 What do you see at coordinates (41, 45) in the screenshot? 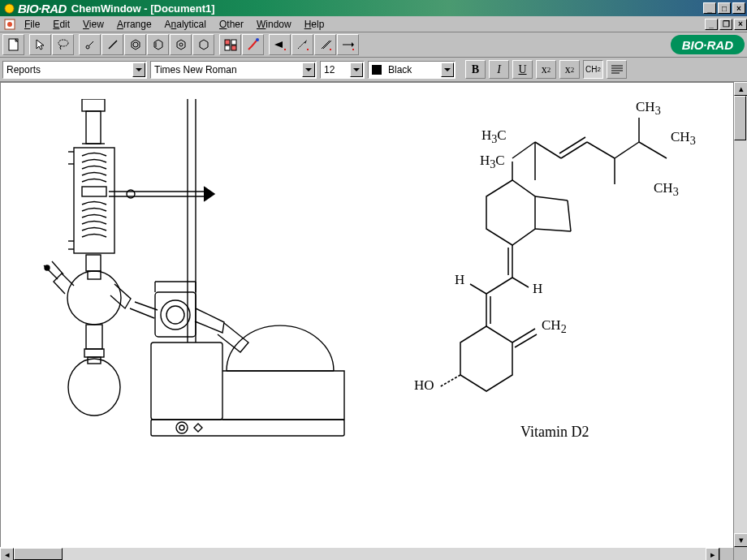
I see `pointer-tool` at bounding box center [41, 45].